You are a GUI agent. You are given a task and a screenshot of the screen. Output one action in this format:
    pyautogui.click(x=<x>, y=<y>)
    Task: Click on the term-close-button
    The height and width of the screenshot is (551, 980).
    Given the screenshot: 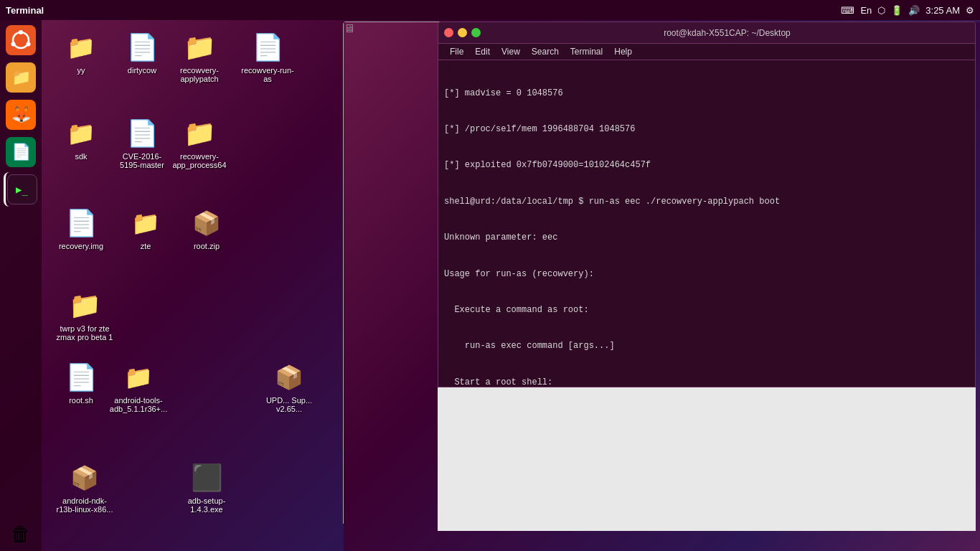 What is the action you would take?
    pyautogui.click(x=449, y=33)
    